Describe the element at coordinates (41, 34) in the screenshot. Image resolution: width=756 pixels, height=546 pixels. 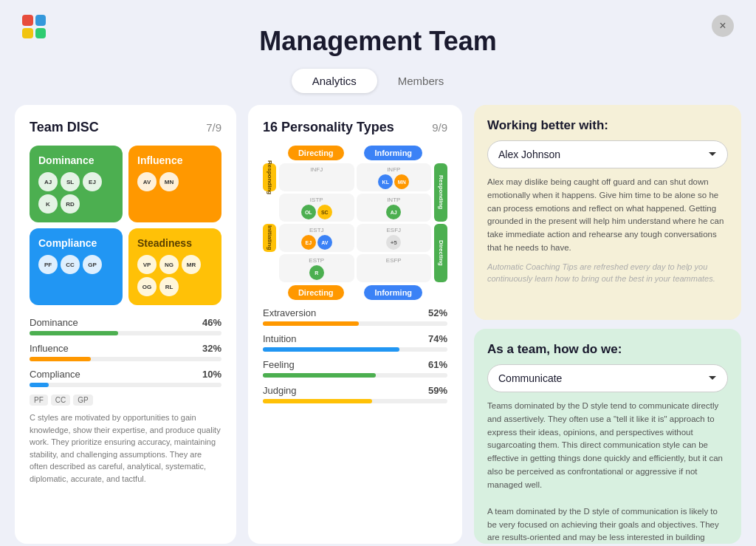
I see `logo-dot-green` at that location.